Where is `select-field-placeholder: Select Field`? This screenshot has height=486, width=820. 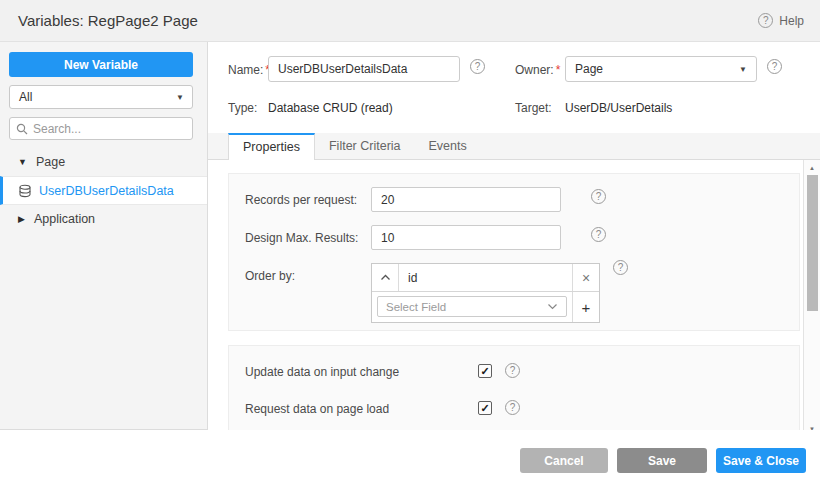 select-field-placeholder: Select Field is located at coordinates (416, 307).